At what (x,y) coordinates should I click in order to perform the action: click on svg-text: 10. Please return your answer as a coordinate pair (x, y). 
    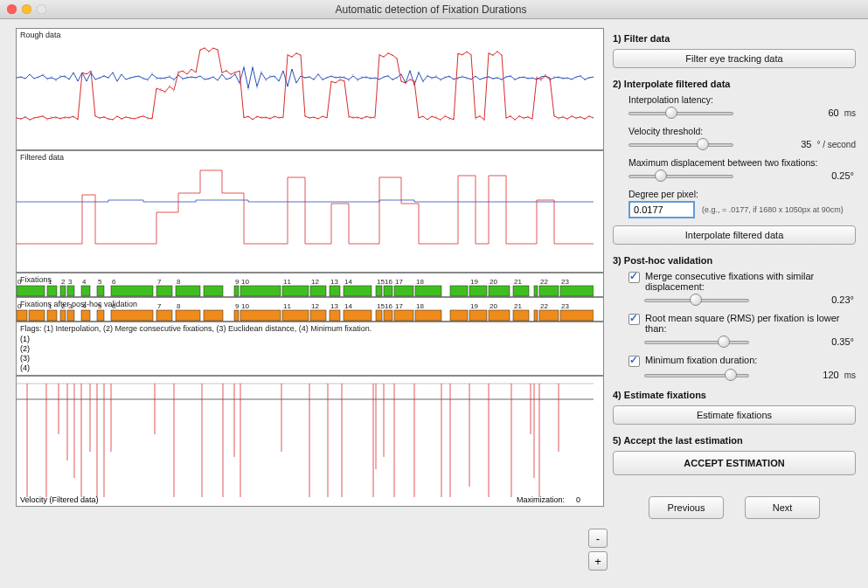
    Looking at the image, I should click on (245, 281).